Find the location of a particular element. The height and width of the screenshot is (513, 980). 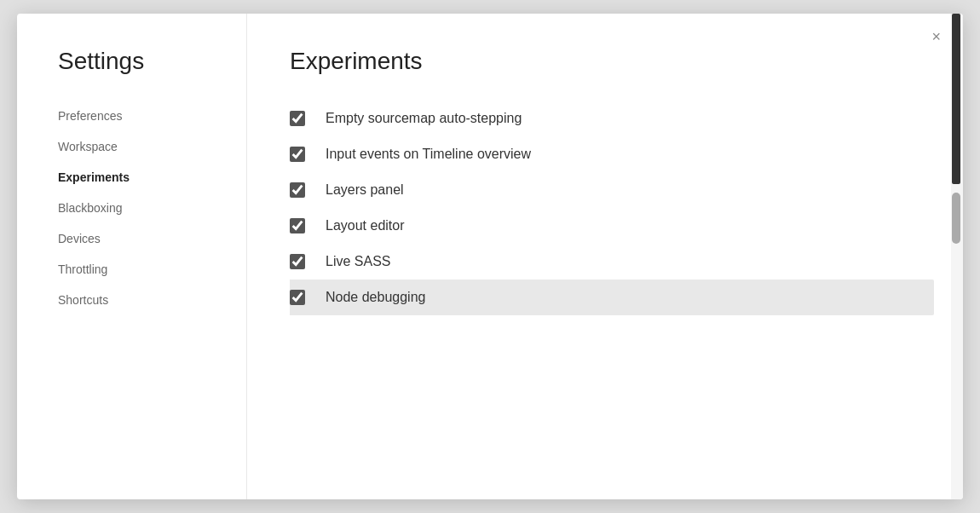

sidebar-item-experiments: Experiments is located at coordinates (131, 177).